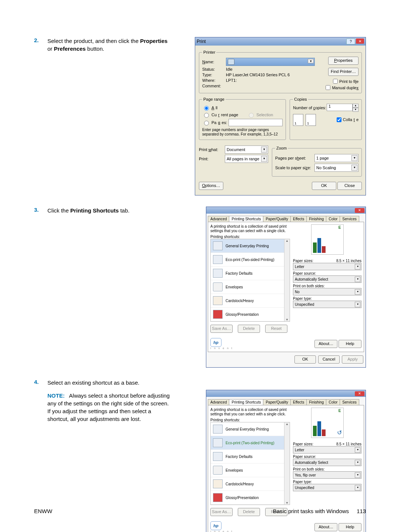  Describe the element at coordinates (356, 110) in the screenshot. I see `spin-down-icon: ▼` at that location.